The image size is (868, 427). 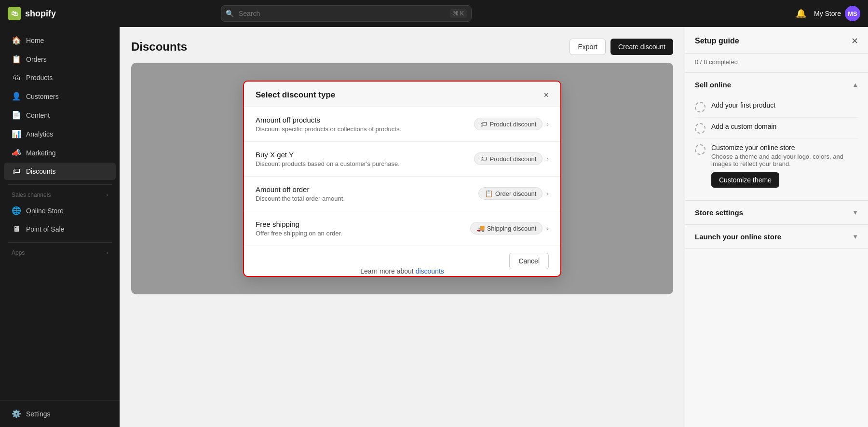 What do you see at coordinates (16, 171) in the screenshot?
I see `discounts-icon: 🏷` at bounding box center [16, 171].